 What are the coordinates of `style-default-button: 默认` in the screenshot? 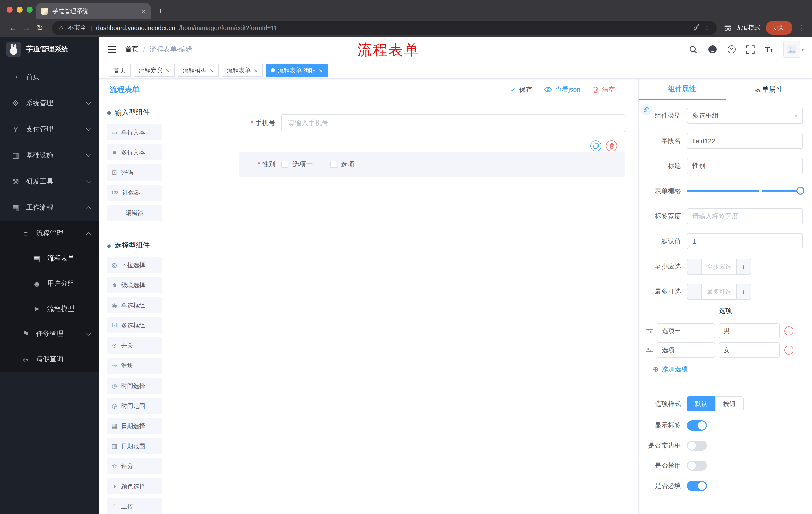 It's located at (701, 404).